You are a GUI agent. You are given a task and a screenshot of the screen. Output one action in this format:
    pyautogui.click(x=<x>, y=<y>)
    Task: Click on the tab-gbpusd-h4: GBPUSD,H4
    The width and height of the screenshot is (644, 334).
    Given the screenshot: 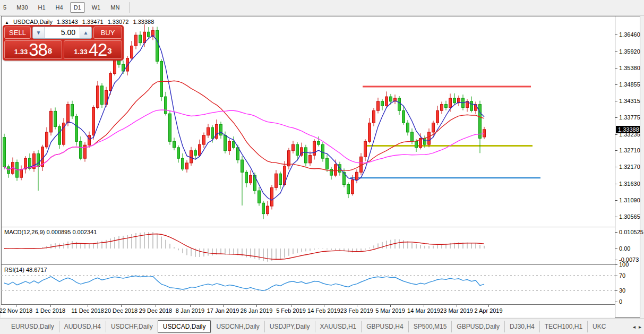 What is the action you would take?
    pyautogui.click(x=384, y=327)
    